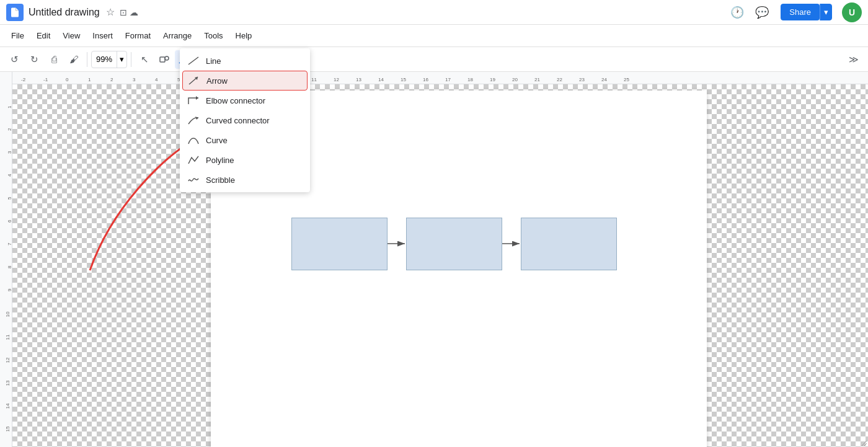  I want to click on expand-icon: ≫, so click(854, 60).